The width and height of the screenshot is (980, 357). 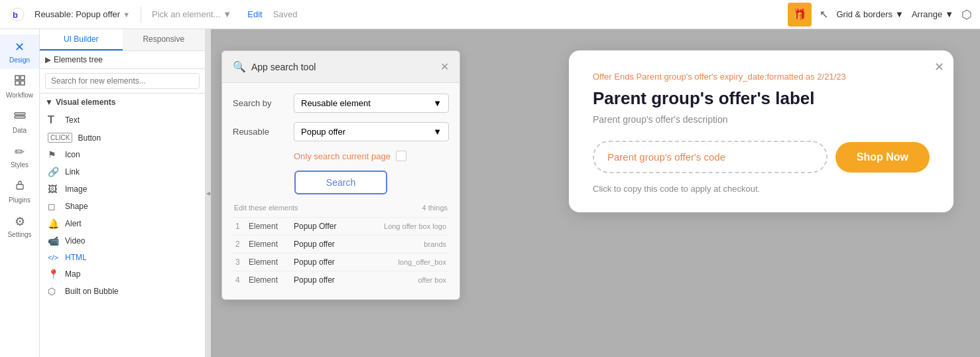 What do you see at coordinates (343, 67) in the screenshot?
I see `modal-title: App search tool` at bounding box center [343, 67].